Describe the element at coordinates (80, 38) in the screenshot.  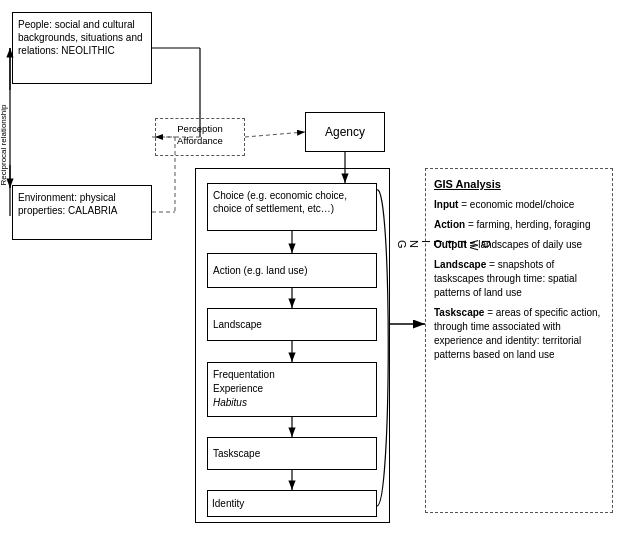
I see `people-text: People: social and cultural backgrounds,…` at that location.